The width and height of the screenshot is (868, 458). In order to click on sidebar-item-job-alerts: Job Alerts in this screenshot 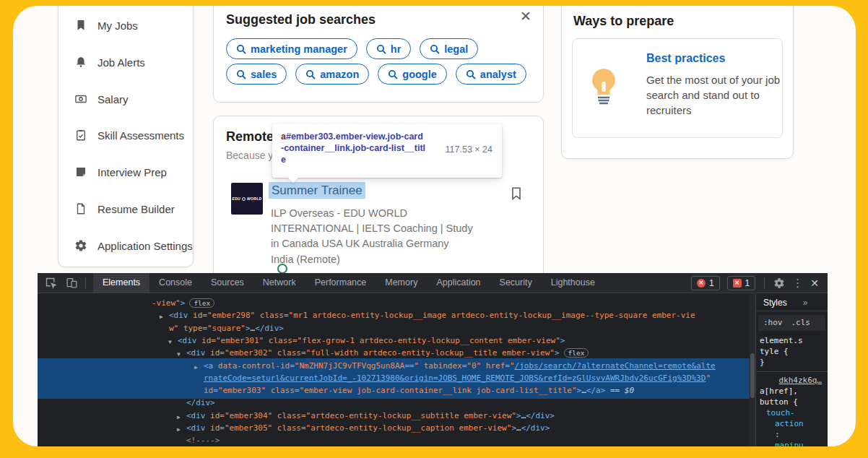, I will do `click(110, 62)`.